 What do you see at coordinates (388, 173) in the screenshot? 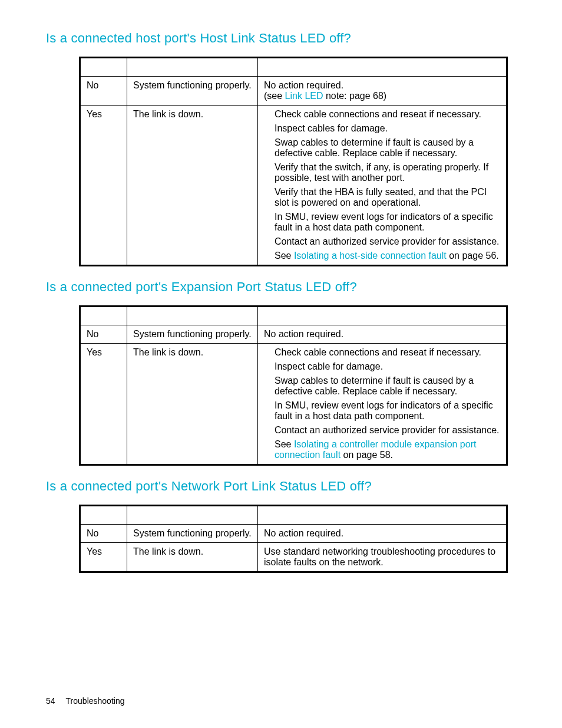
I see `list-item: Verify that the switch, if any, is opera…` at bounding box center [388, 173].